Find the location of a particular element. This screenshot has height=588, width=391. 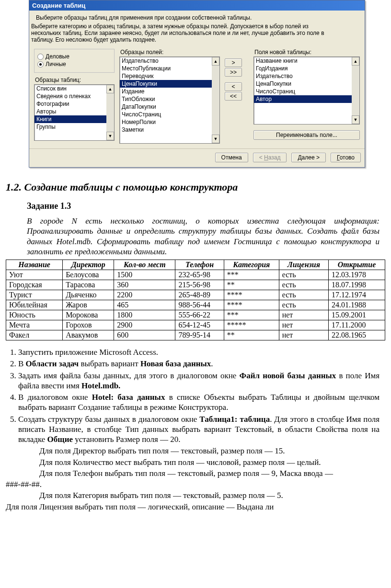

list-item: Книги is located at coordinates (74, 119).